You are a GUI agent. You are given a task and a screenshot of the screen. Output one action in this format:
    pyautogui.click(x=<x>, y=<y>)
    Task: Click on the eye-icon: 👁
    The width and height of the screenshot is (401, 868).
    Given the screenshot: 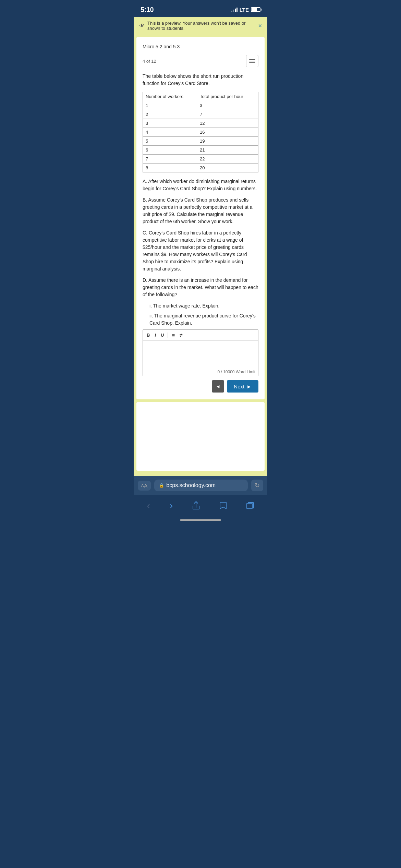 What is the action you would take?
    pyautogui.click(x=142, y=26)
    